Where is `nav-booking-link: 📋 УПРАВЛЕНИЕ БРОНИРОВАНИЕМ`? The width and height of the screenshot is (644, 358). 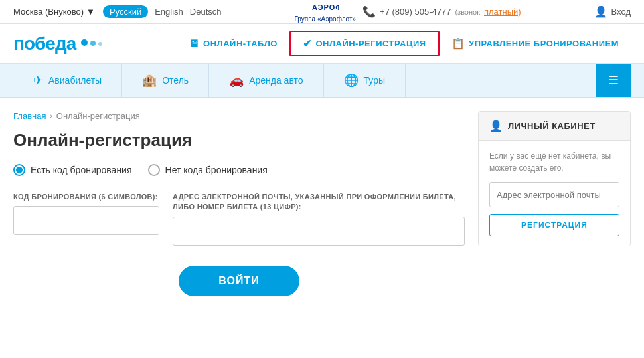 nav-booking-link: 📋 УПРАВЛЕНИЕ БРОНИРОВАНИЕМ is located at coordinates (535, 44).